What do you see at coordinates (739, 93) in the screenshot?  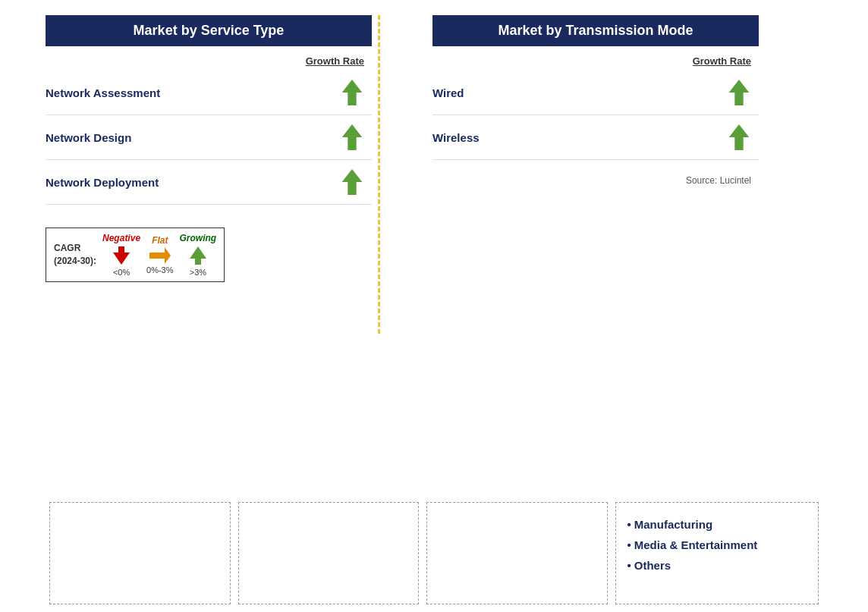 I see `wired-arrow` at bounding box center [739, 93].